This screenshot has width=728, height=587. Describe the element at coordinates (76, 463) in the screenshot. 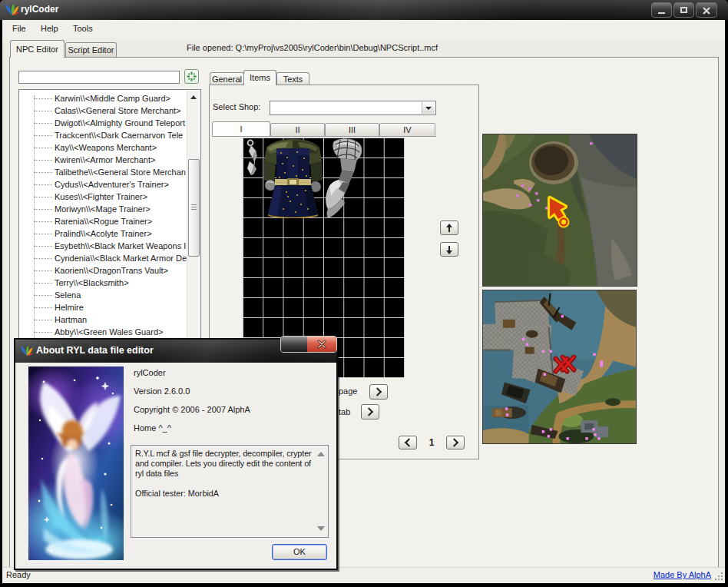

I see `anime-angel-artwork` at that location.